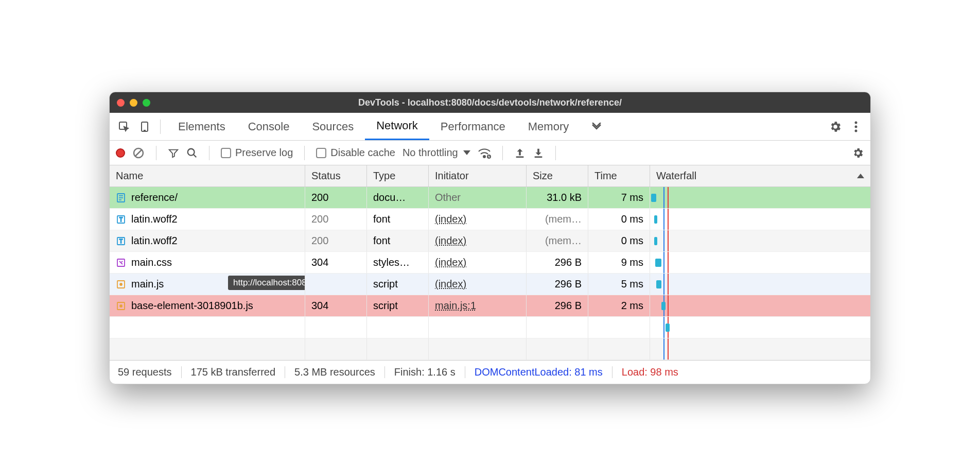 The height and width of the screenshot is (476, 980). I want to click on col-time: Time, so click(619, 176).